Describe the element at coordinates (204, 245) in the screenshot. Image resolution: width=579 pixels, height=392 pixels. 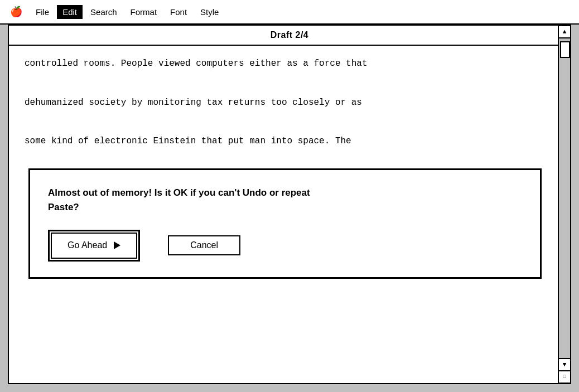
I see `cancel-button: Cancel` at that location.